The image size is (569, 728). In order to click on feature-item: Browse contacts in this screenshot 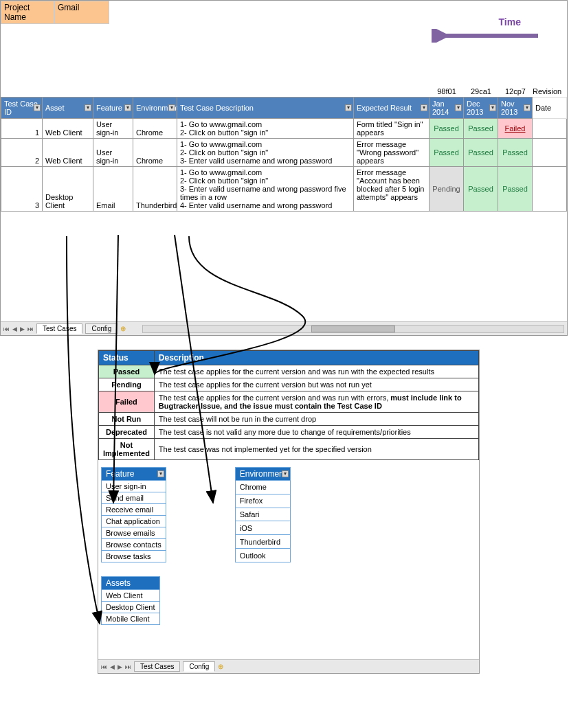, I will do `click(134, 545)`.